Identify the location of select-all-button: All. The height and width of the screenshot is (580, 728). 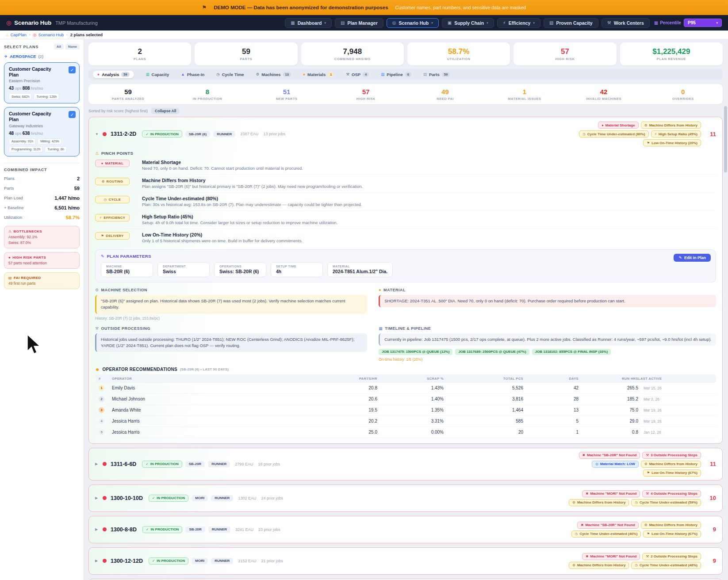
(59, 47).